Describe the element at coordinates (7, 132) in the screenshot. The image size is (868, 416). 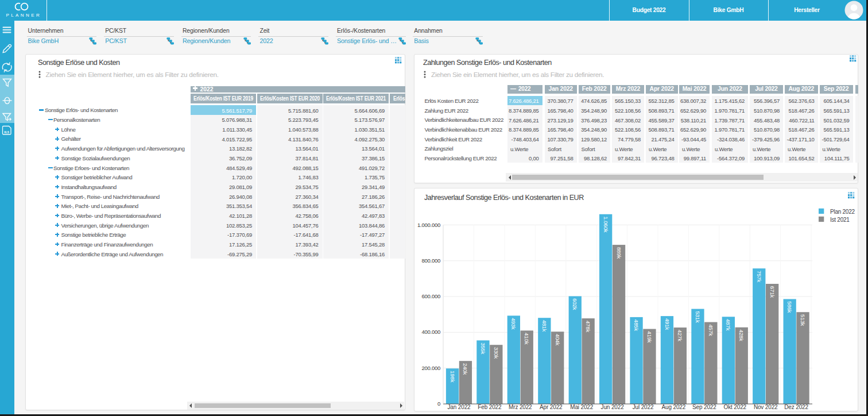
I see `svg-text: XLS` at that location.